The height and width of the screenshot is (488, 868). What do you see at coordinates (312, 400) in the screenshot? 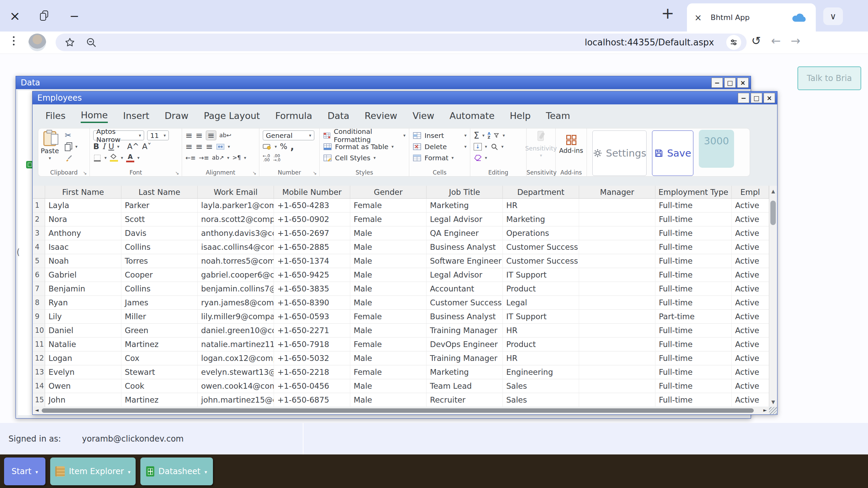
I see `cell: +1-650-6875` at bounding box center [312, 400].